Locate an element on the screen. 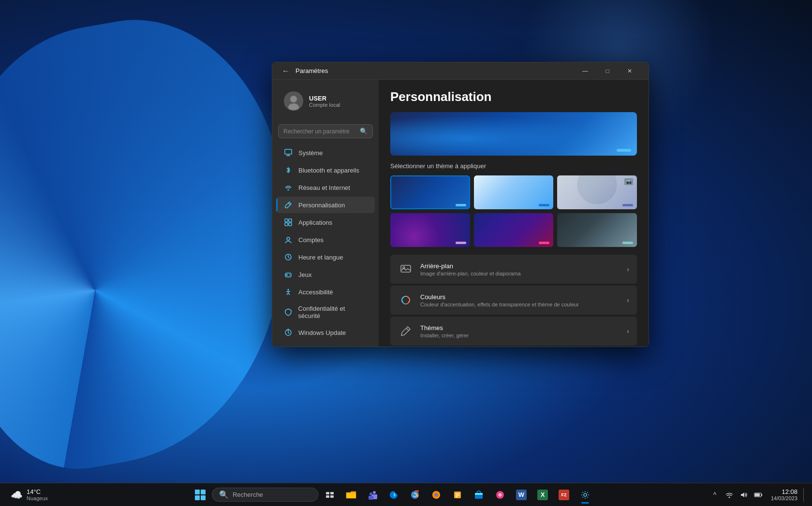  search-input is located at coordinates (320, 131).